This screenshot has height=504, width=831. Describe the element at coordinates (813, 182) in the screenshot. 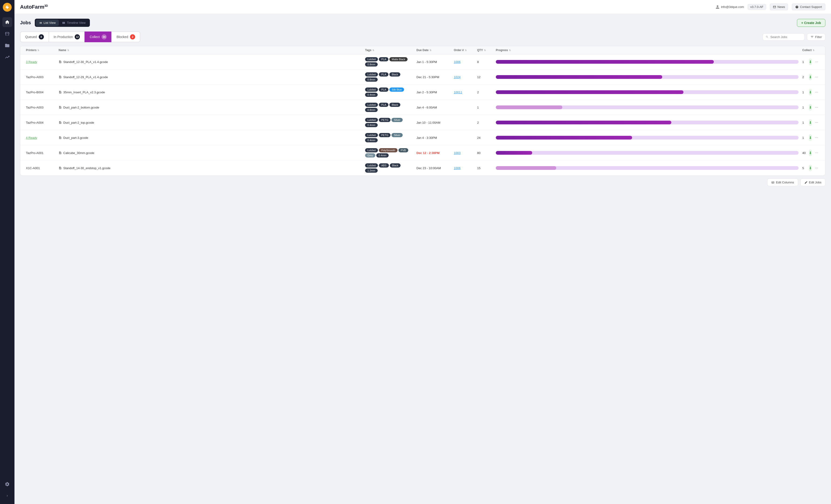

I see `edit-jobs-button: Edit Jobs` at that location.